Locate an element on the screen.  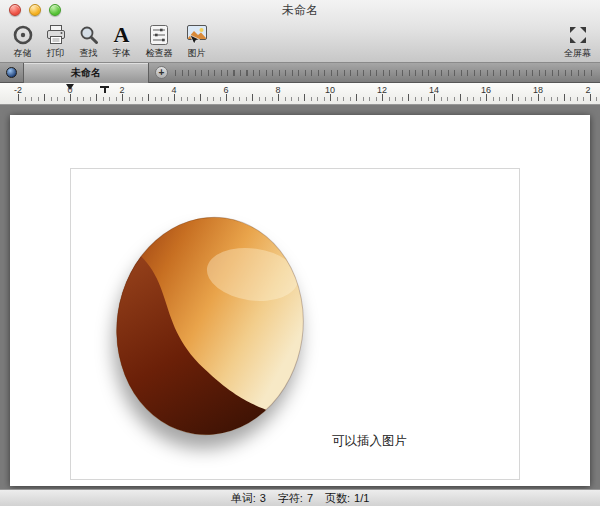
minimize-button is located at coordinates (35, 10).